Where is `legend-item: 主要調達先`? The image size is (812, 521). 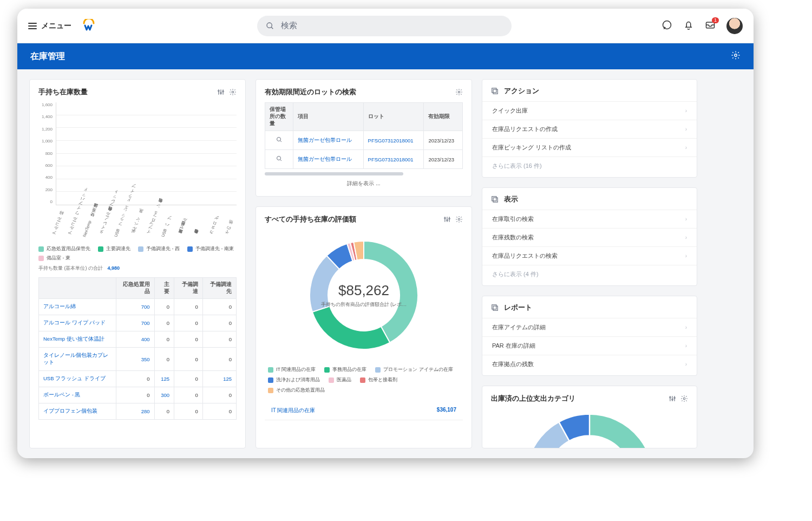
legend-item: 主要調達先 is located at coordinates (114, 249).